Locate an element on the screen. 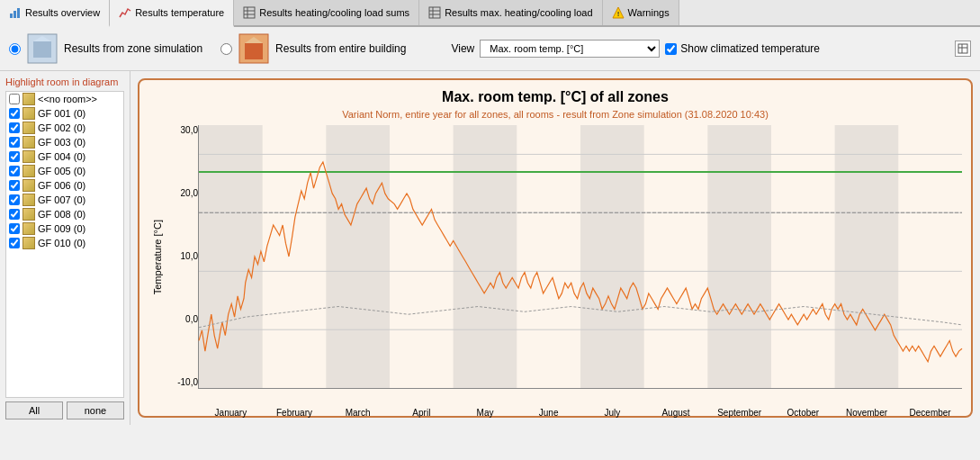 Image resolution: width=980 pixels, height=460 pixels. show-climatized-text: Show climatized temperature is located at coordinates (751, 49).